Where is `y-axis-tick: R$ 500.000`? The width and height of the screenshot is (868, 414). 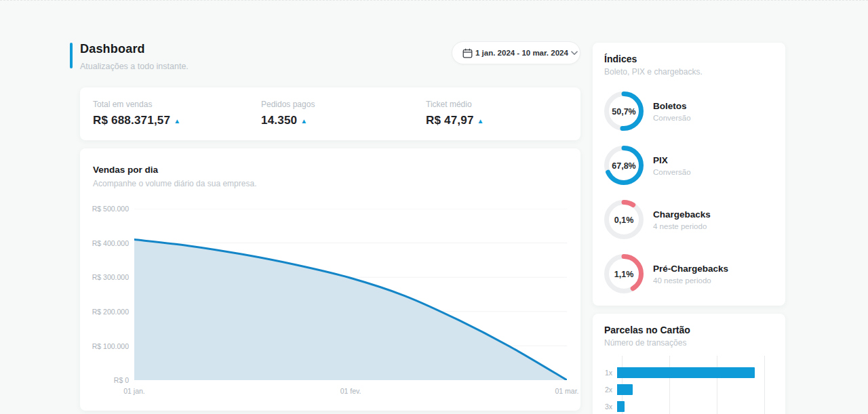
y-axis-tick: R$ 500.000 is located at coordinates (104, 209).